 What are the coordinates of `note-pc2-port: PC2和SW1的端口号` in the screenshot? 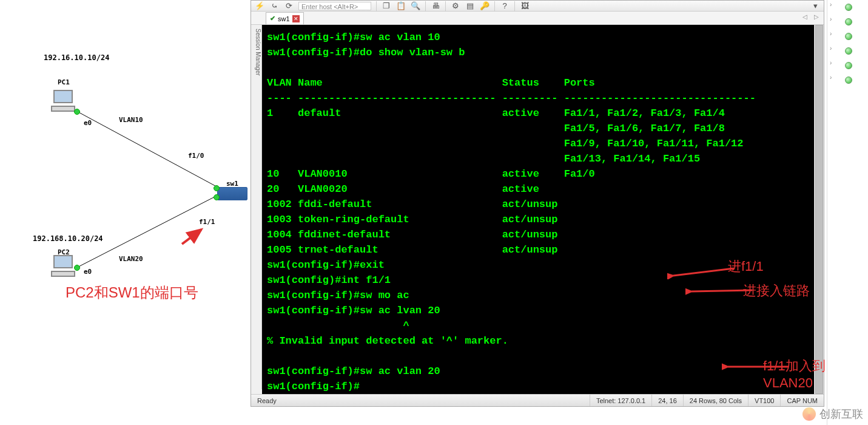 It's located at (132, 293).